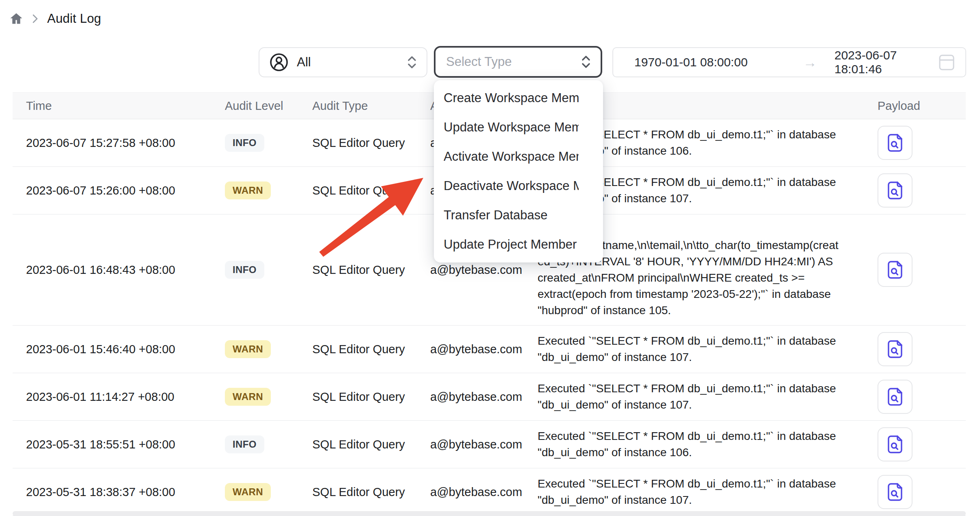  What do you see at coordinates (518, 245) in the screenshot?
I see `menu-item-update-project-member-i: Update Project Member I` at bounding box center [518, 245].